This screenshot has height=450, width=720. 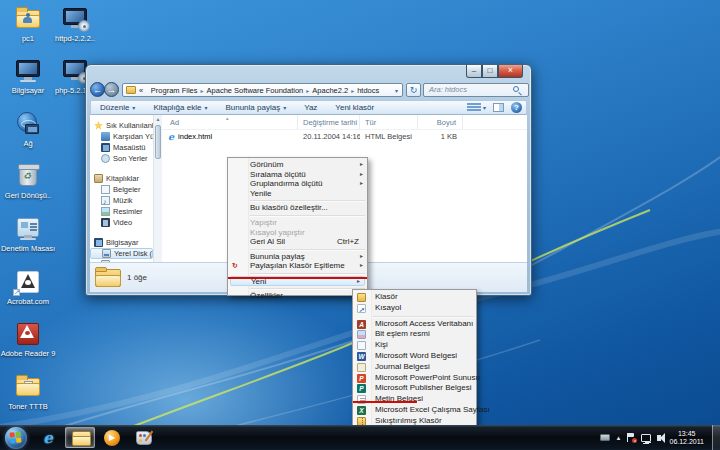 What do you see at coordinates (362, 298) in the screenshot?
I see `folder-icon` at bounding box center [362, 298].